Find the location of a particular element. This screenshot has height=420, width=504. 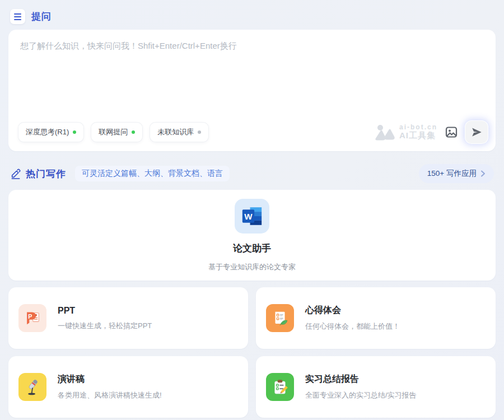

app-card-reflections: 心得体会 任何心得体会，都能上价值！ is located at coordinates (376, 318).